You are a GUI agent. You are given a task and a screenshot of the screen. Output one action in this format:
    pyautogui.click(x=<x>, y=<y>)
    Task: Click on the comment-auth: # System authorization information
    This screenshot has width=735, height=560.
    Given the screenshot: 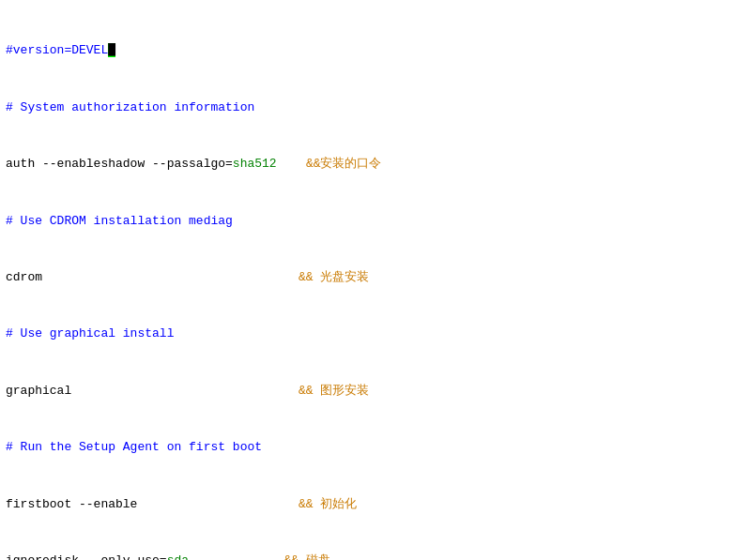 What is the action you would take?
    pyautogui.click(x=130, y=107)
    